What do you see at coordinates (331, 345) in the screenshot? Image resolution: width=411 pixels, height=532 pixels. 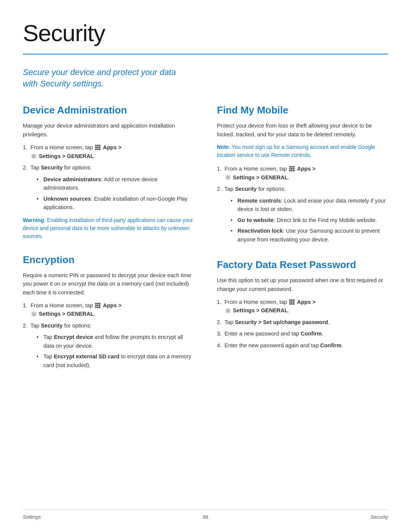 I see `tap-confirm-2: Confirm` at bounding box center [331, 345].